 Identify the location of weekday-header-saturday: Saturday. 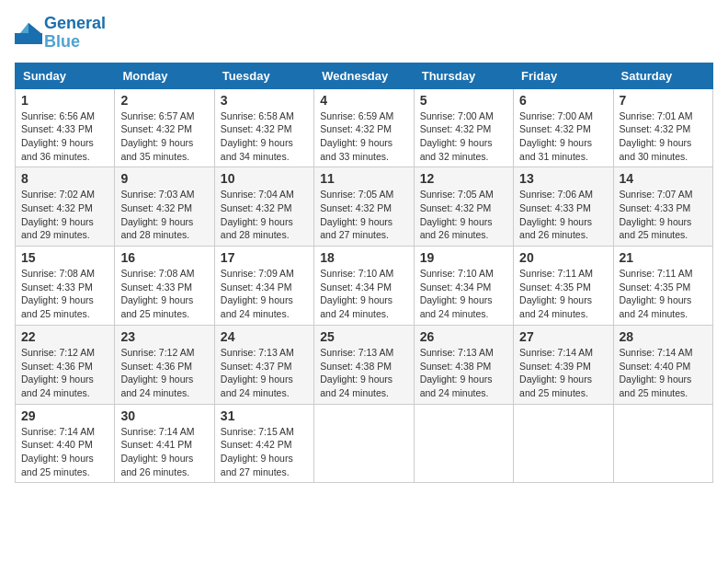
(663, 75).